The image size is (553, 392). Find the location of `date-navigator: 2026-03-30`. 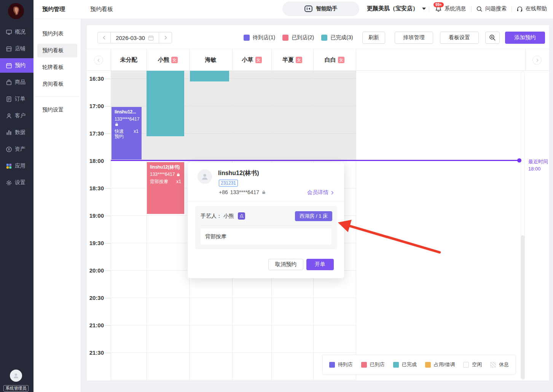

date-navigator: 2026-03-30 is located at coordinates (135, 38).